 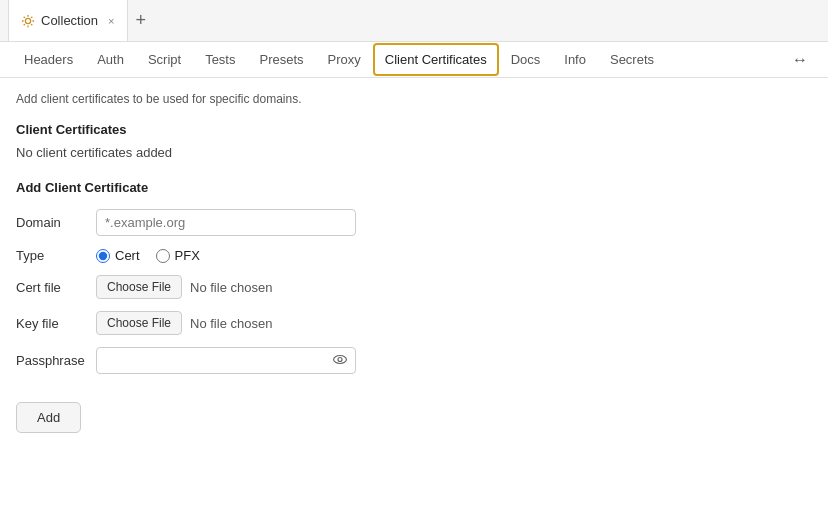 What do you see at coordinates (70, 20) in the screenshot?
I see `collection-tab-label: Collection` at bounding box center [70, 20].